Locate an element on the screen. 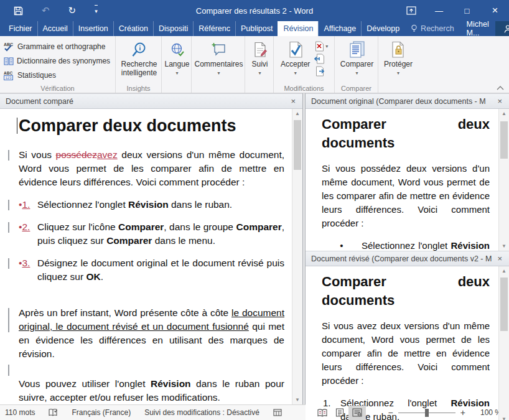  account-name: Michel M... is located at coordinates (478, 29).